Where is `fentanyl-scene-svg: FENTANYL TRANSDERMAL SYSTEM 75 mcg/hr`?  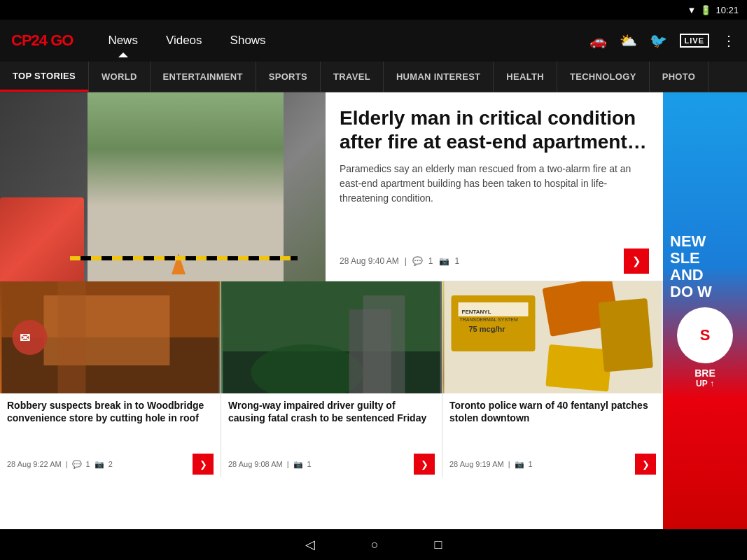 fentanyl-scene-svg: FENTANYL TRANSDERMAL SYSTEM 75 mcg/hr is located at coordinates (553, 337).